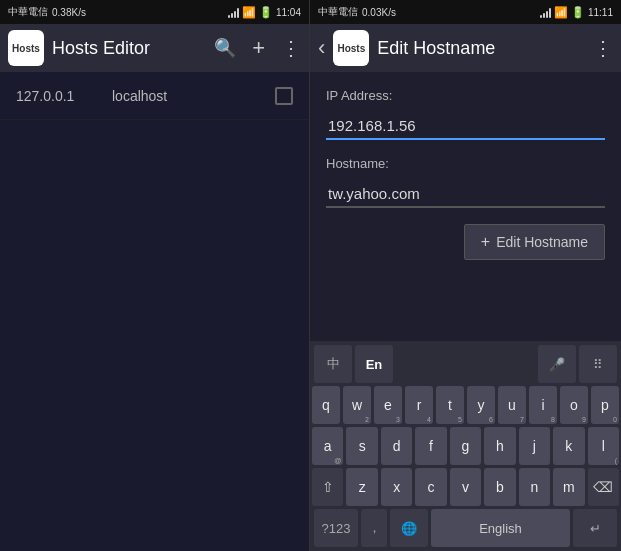 Image resolution: width=621 pixels, height=551 pixels. What do you see at coordinates (546, 12) in the screenshot?
I see `right-signal-icon` at bounding box center [546, 12].